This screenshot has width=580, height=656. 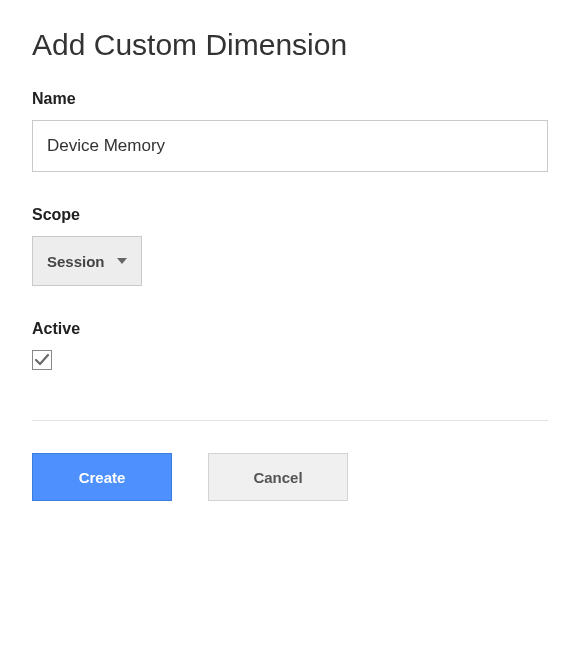 I want to click on create-button: Create, so click(x=102, y=477).